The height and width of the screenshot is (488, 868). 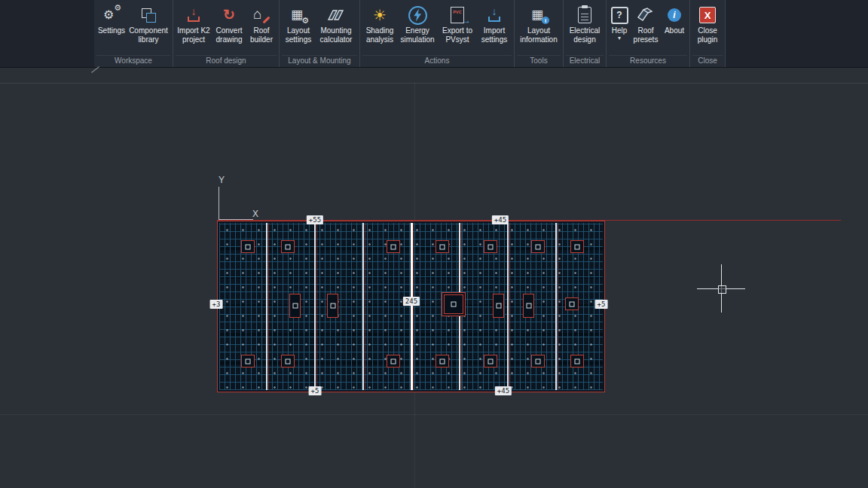 What do you see at coordinates (539, 24) in the screenshot?
I see `layout-information-button: ▦i Layout information` at bounding box center [539, 24].